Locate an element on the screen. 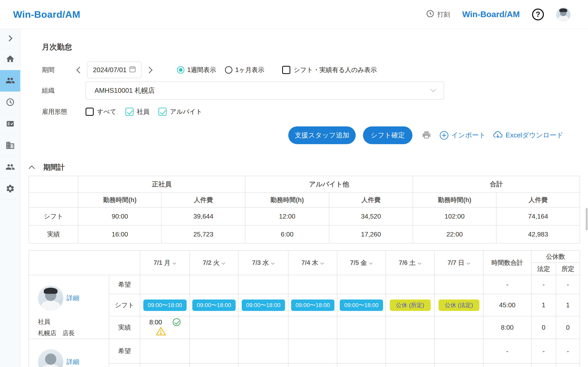 This screenshot has width=588, height=367. user-avatar is located at coordinates (563, 15).